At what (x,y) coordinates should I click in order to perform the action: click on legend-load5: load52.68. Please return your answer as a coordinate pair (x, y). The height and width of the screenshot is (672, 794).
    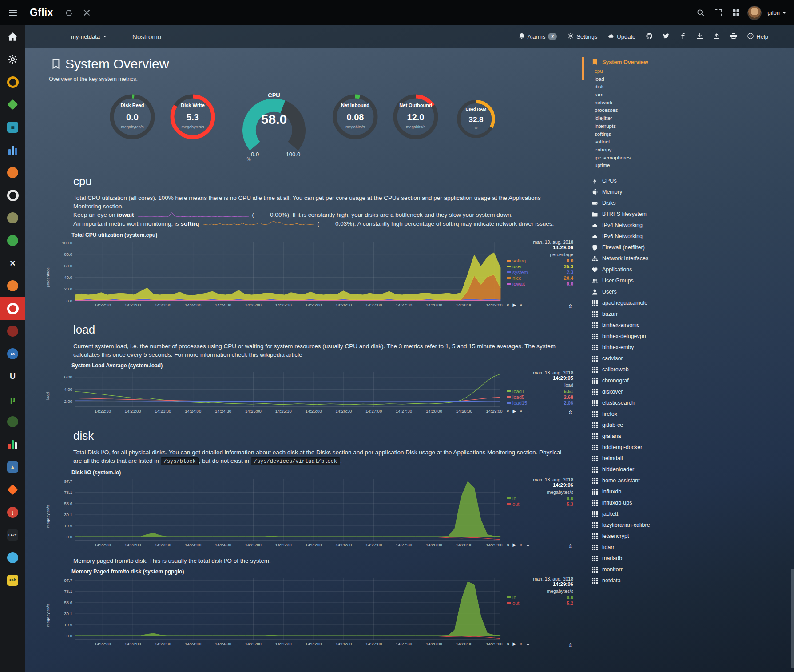
    Looking at the image, I should click on (540, 397).